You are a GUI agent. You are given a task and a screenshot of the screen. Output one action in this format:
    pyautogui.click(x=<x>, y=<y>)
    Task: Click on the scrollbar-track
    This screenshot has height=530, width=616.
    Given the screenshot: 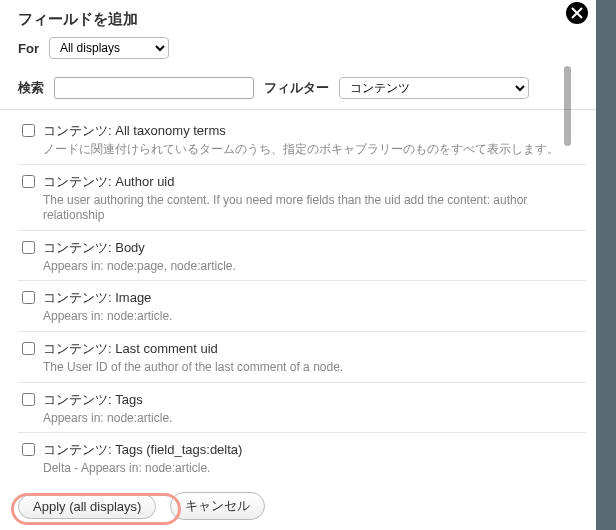 What is the action you would take?
    pyautogui.click(x=570, y=277)
    